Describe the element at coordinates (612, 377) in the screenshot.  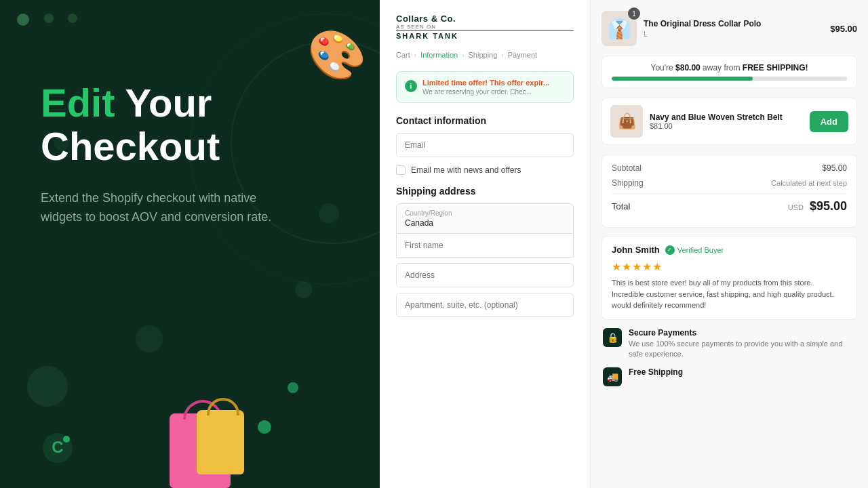
I see `truck-icon: 🚚` at that location.